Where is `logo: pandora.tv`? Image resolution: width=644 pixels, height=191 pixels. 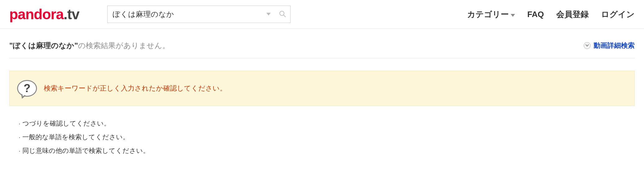 logo: pandora.tv is located at coordinates (44, 14).